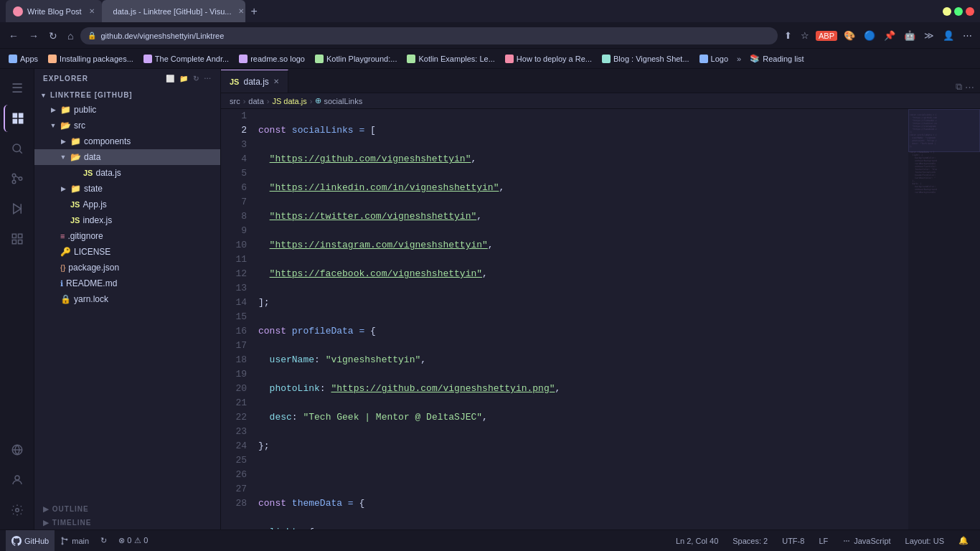 This screenshot has height=551, width=980. Describe the element at coordinates (254, 11) in the screenshot. I see `new-tab-button: +` at that location.